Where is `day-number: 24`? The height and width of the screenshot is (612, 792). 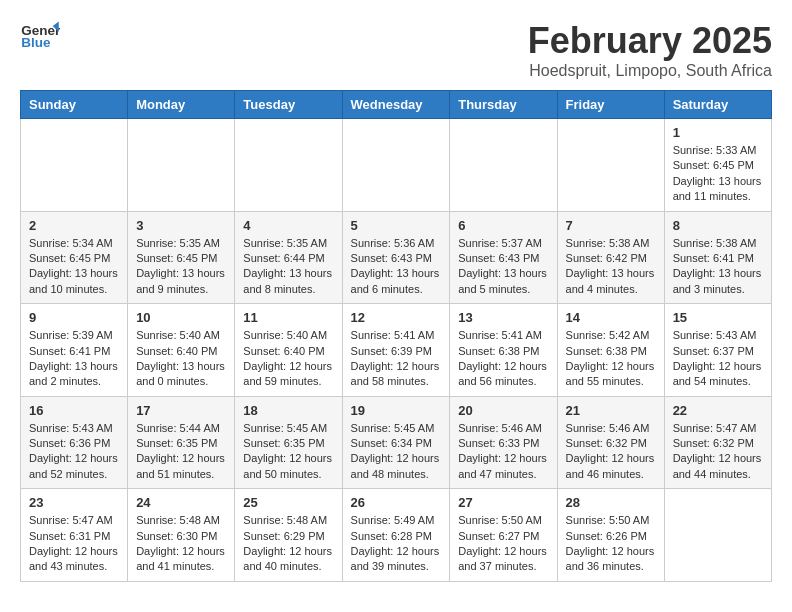 day-number: 24 is located at coordinates (181, 502).